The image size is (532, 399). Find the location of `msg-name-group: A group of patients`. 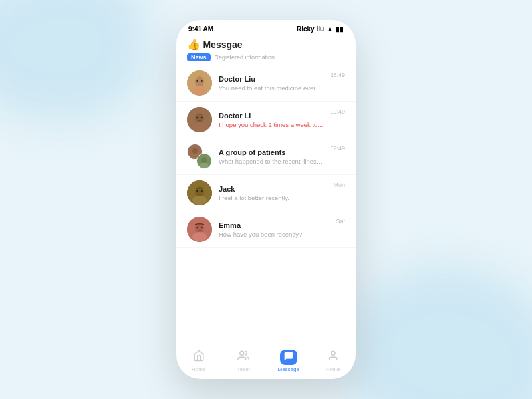

msg-name-group: A group of patients is located at coordinates (271, 152).